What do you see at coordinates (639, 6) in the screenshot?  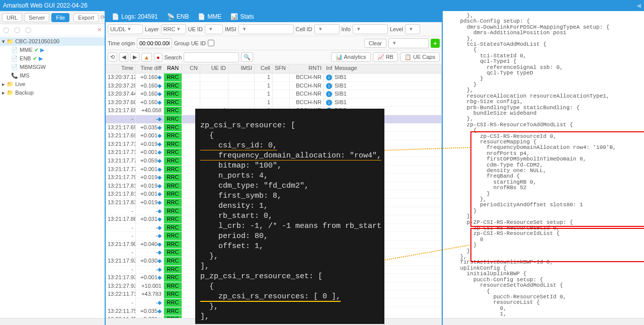 I see `collapse-icon: ◀` at bounding box center [639, 6].